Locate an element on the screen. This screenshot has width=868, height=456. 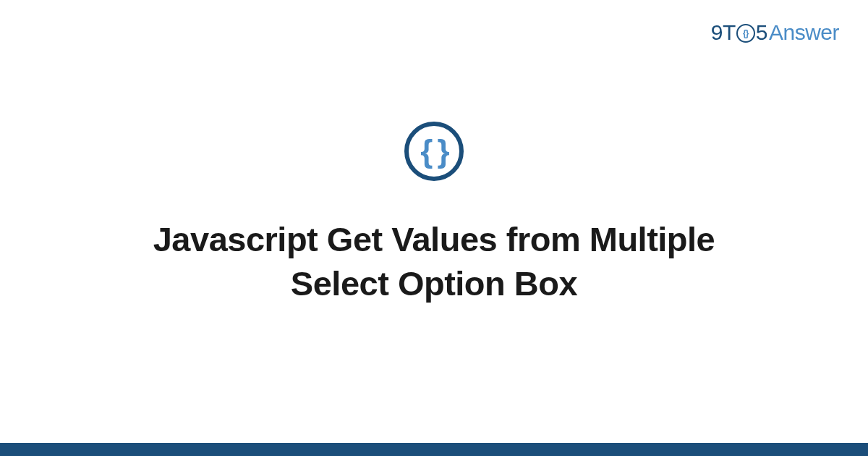
topic-icon-circle: { } is located at coordinates (434, 151).